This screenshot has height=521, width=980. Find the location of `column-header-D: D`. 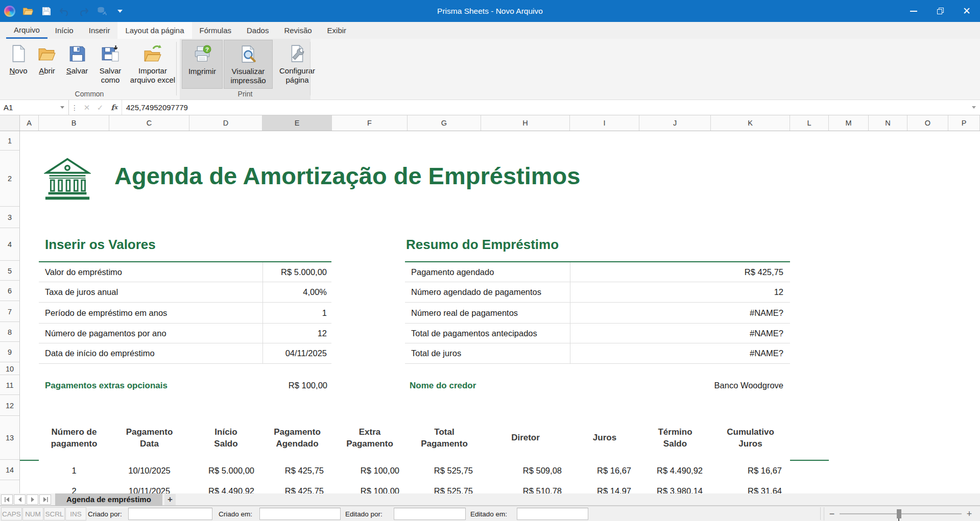

column-header-D: D is located at coordinates (226, 123).